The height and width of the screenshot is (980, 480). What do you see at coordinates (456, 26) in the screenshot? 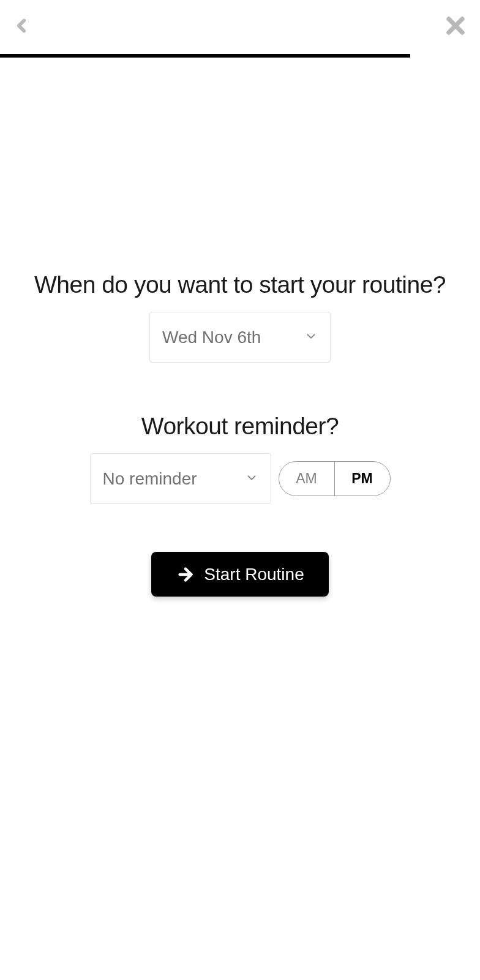
I see `close-icon` at bounding box center [456, 26].